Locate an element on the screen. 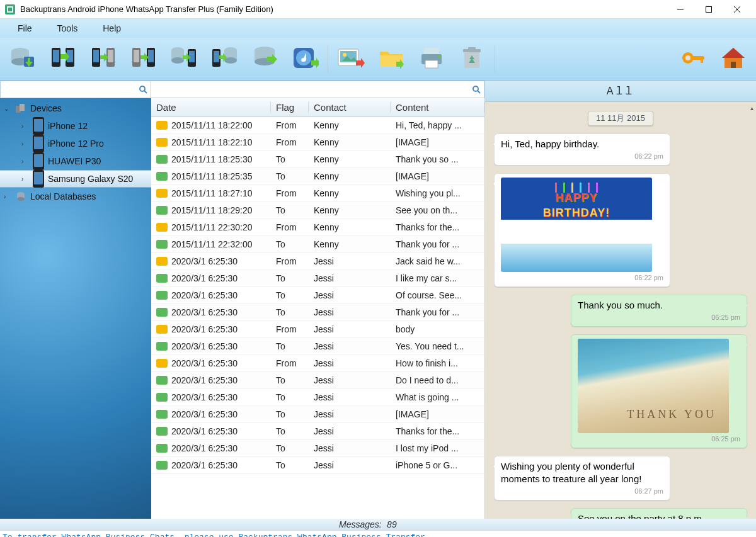  table-row: 2015/11/11 18:27:10 From Kenny Wishing y… is located at coordinates (318, 194).